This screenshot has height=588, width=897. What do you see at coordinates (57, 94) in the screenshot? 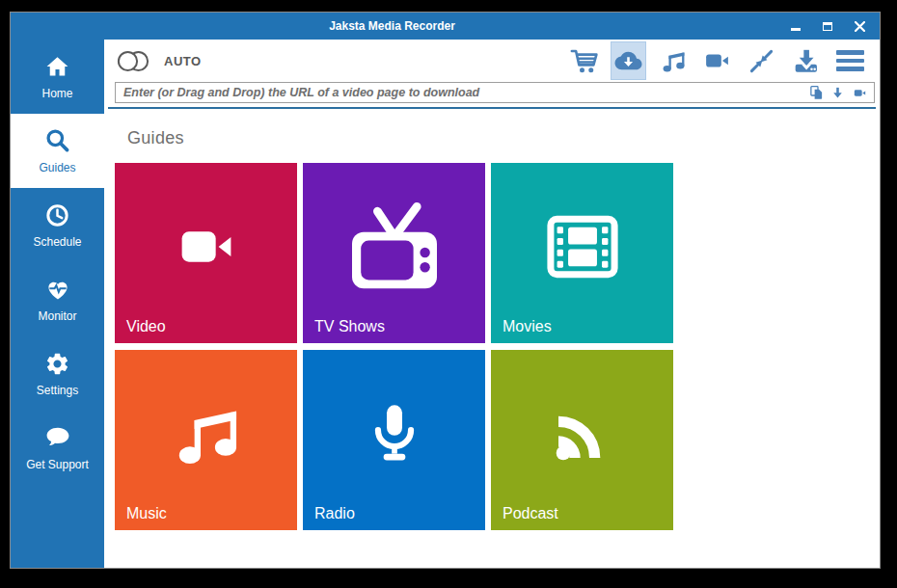
I see `sidebar-item-label: Home` at bounding box center [57, 94].